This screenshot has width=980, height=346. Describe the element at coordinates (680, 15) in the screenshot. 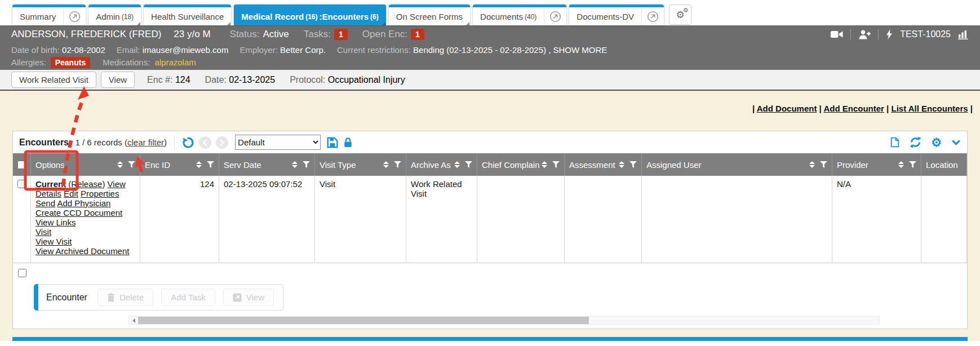

I see `gears-icon: ⚙⚙` at that location.